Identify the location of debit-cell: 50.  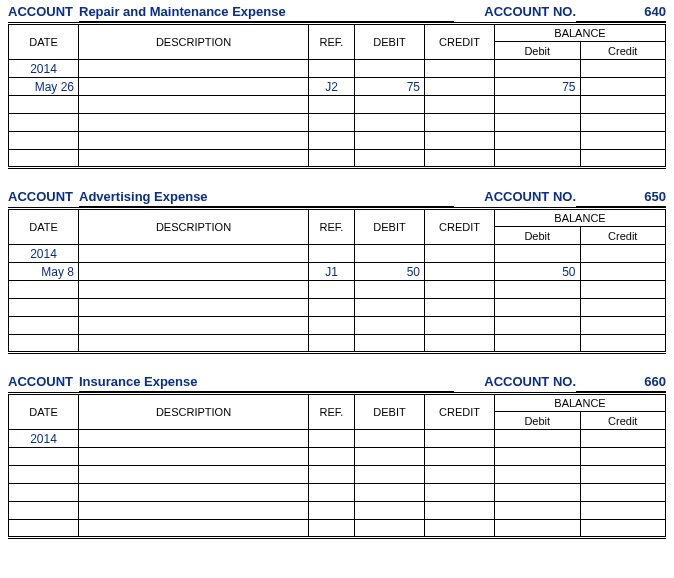
(390, 272).